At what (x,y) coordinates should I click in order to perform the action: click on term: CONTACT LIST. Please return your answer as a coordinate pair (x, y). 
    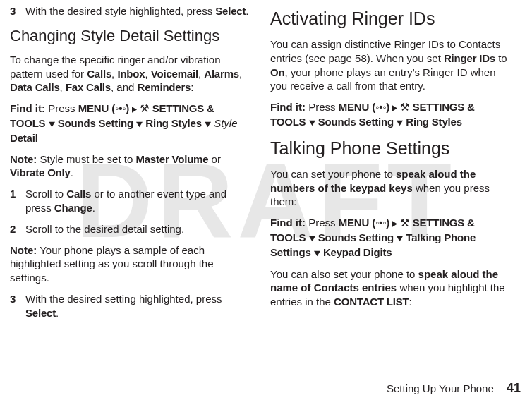
    Looking at the image, I should click on (371, 302).